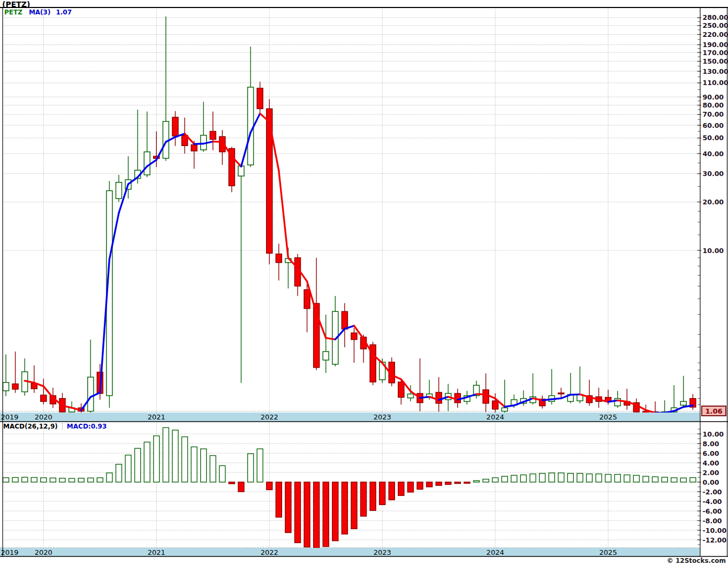 The image size is (728, 565). What do you see at coordinates (64, 12) in the screenshot?
I see `legend-ma-value: 1.07` at bounding box center [64, 12].